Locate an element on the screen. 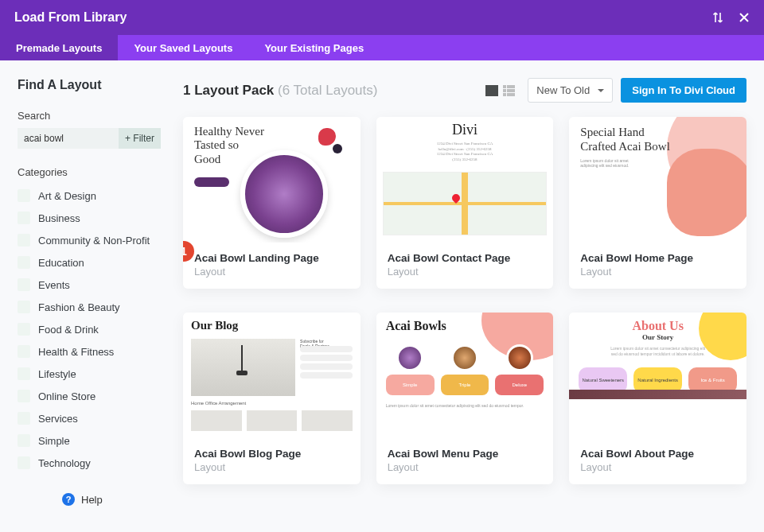 This screenshot has height=532, width=764. tab-premade-layouts: Premade Layouts is located at coordinates (59, 48).